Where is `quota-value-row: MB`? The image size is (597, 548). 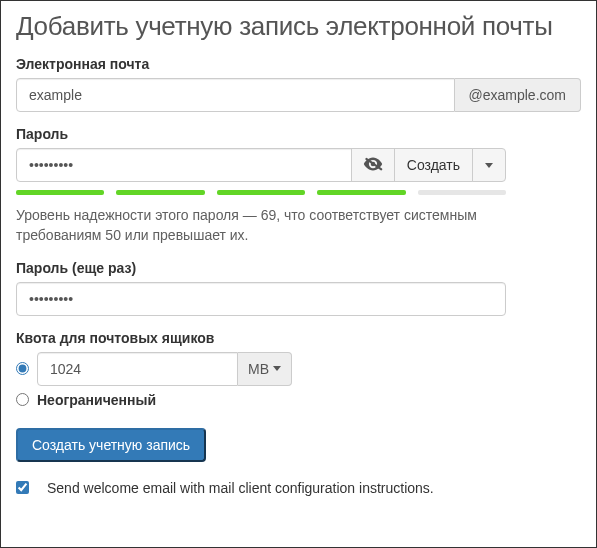 quota-value-row: MB is located at coordinates (298, 369).